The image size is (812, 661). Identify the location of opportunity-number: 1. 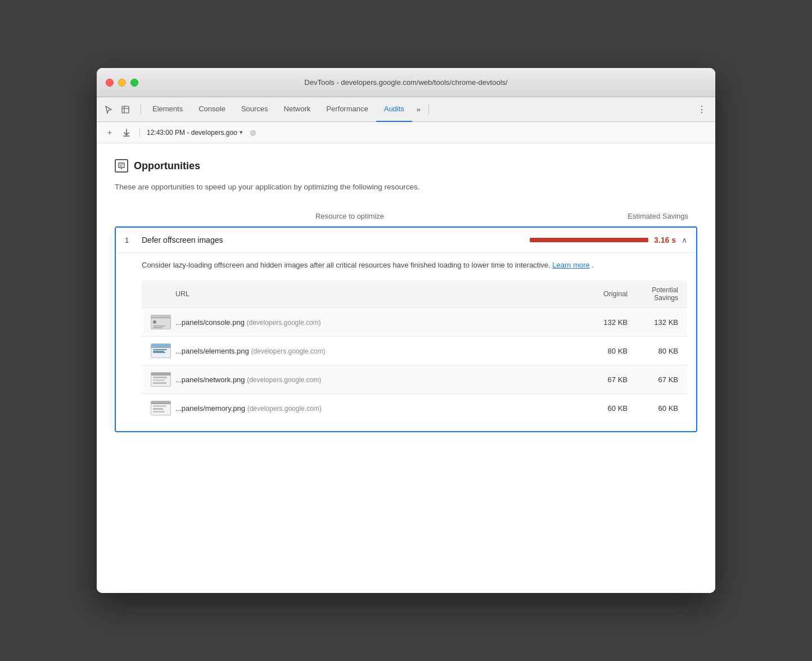
(133, 241).